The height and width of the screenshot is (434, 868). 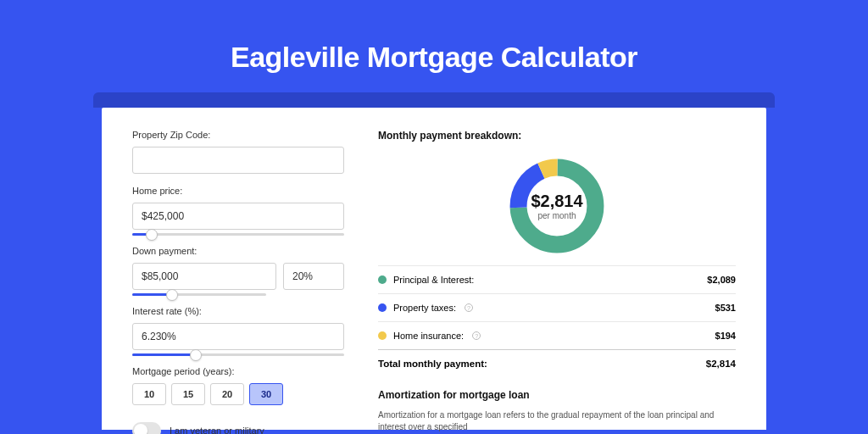 I want to click on down-payment-slider, so click(x=199, y=295).